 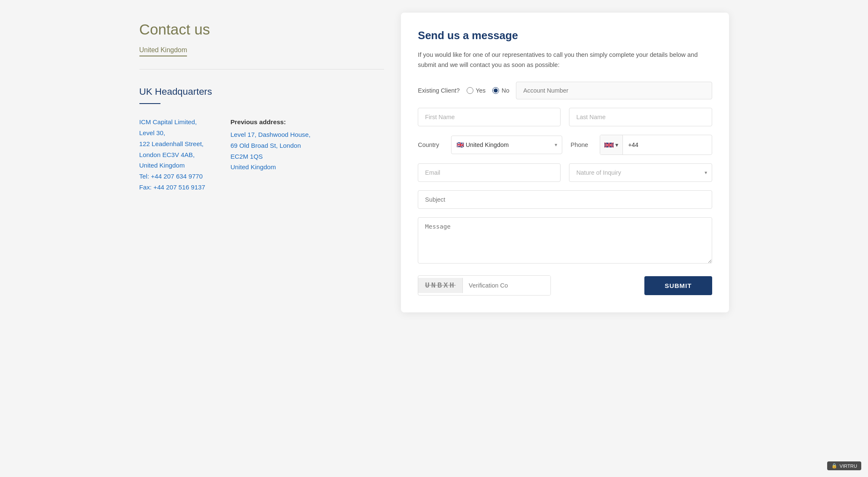 What do you see at coordinates (489, 117) in the screenshot?
I see `first-name-field` at bounding box center [489, 117].